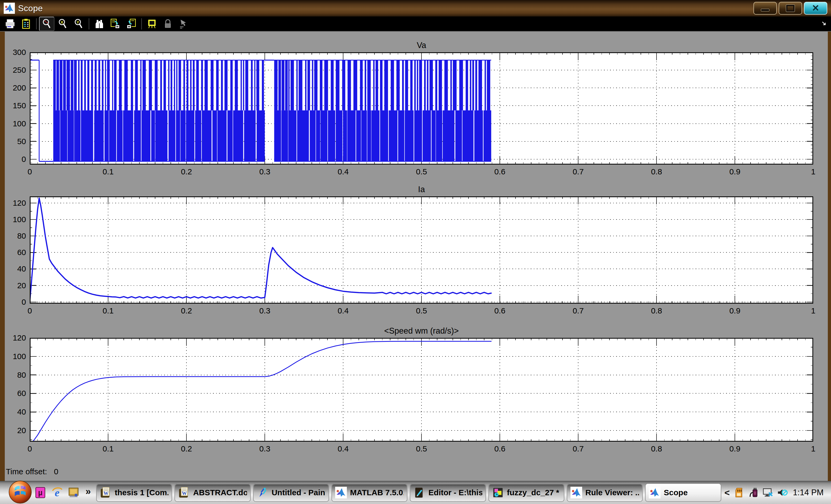 This screenshot has height=504, width=831. Describe the element at coordinates (79, 24) in the screenshot. I see `zoom-y-icon: Y` at that location.